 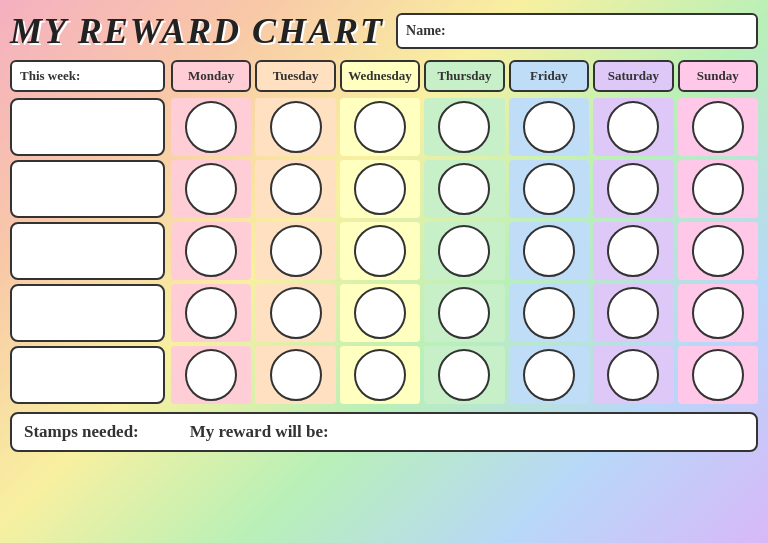 What do you see at coordinates (260, 432) in the screenshot?
I see `reward-label: My reward will be:` at bounding box center [260, 432].